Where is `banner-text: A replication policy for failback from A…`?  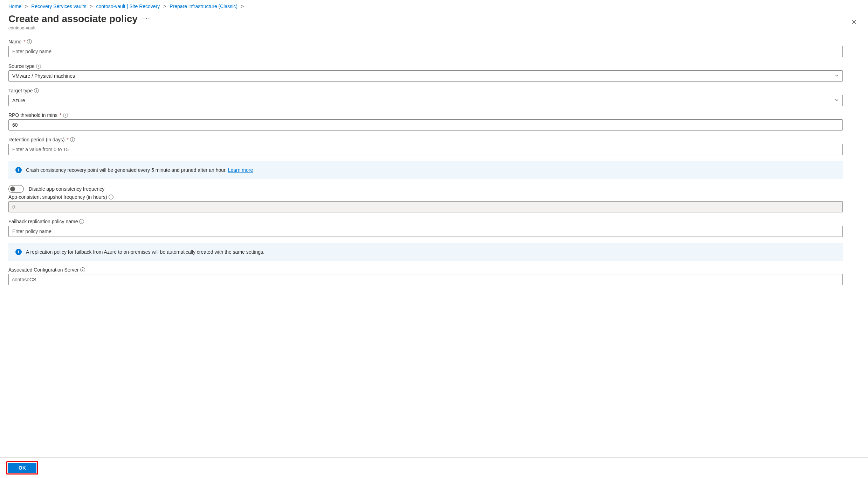 banner-text: A replication policy for failback from A… is located at coordinates (145, 252).